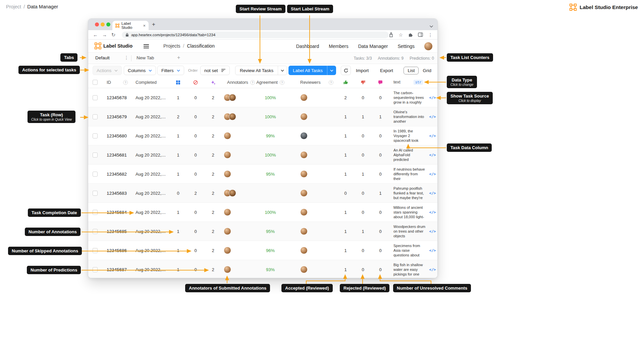 This screenshot has height=362, width=644. What do you see at coordinates (213, 82) in the screenshot?
I see `header-predictions-count` at bounding box center [213, 82].